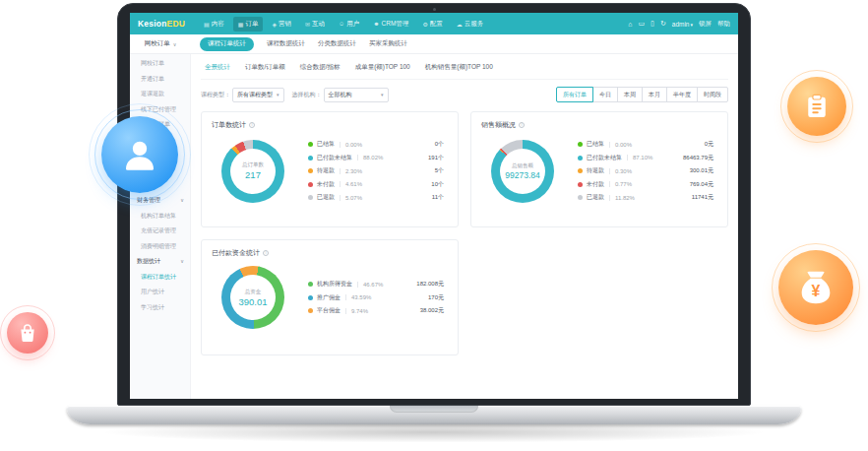 Image resolution: width=868 pixels, height=451 pixels. What do you see at coordinates (624, 145) in the screenshot?
I see `legend-percent: 0.00%` at bounding box center [624, 145].